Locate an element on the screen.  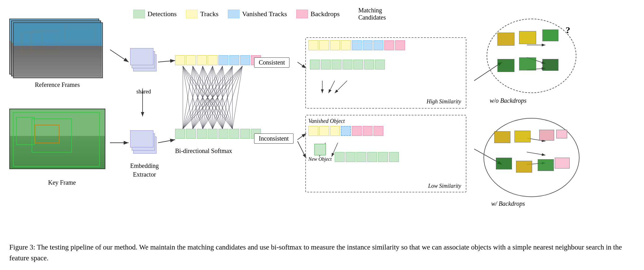
wo-backdrops-label: w/o Backdrops is located at coordinates (508, 101).